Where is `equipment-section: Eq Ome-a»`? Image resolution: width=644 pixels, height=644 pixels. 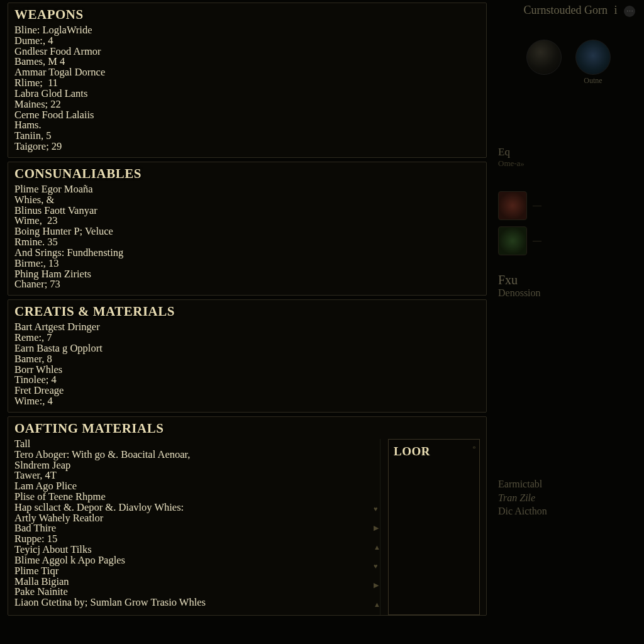
equipment-section: Eq Ome-a» is located at coordinates (569, 157).